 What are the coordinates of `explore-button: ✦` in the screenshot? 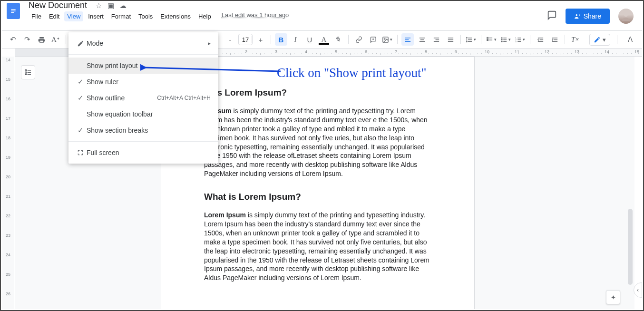 It's located at (613, 297).